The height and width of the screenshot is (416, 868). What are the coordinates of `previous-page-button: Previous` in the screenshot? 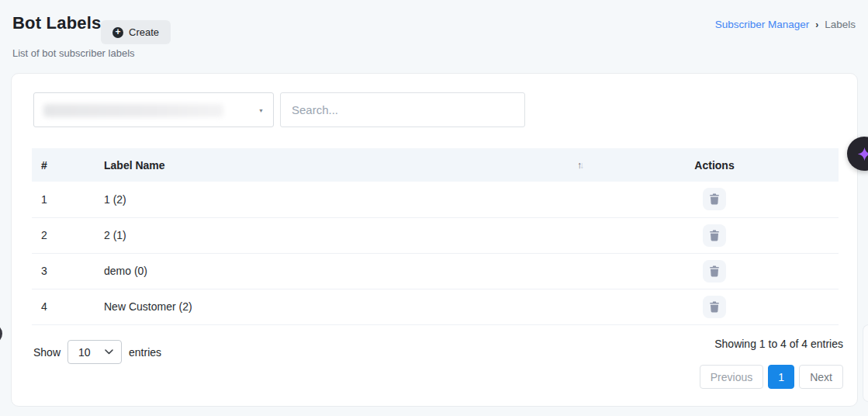 It's located at (731, 377).